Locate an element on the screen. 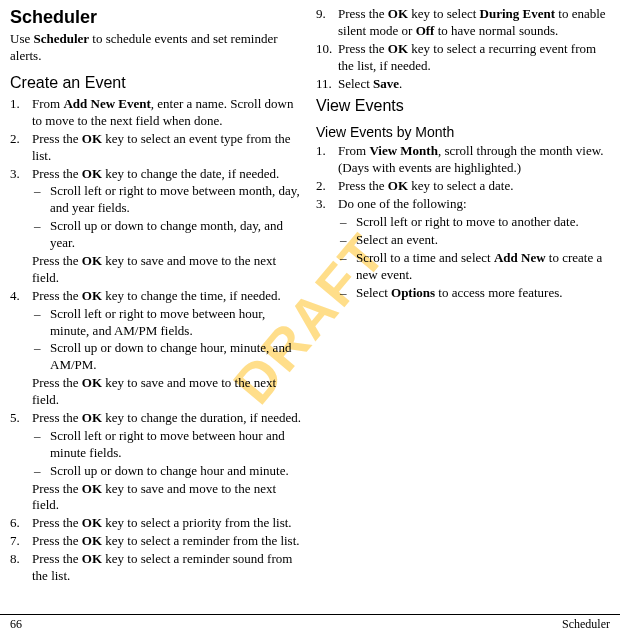 The image size is (620, 637). step-3-continue: Press the OK key to save and move to the… is located at coordinates (168, 270).